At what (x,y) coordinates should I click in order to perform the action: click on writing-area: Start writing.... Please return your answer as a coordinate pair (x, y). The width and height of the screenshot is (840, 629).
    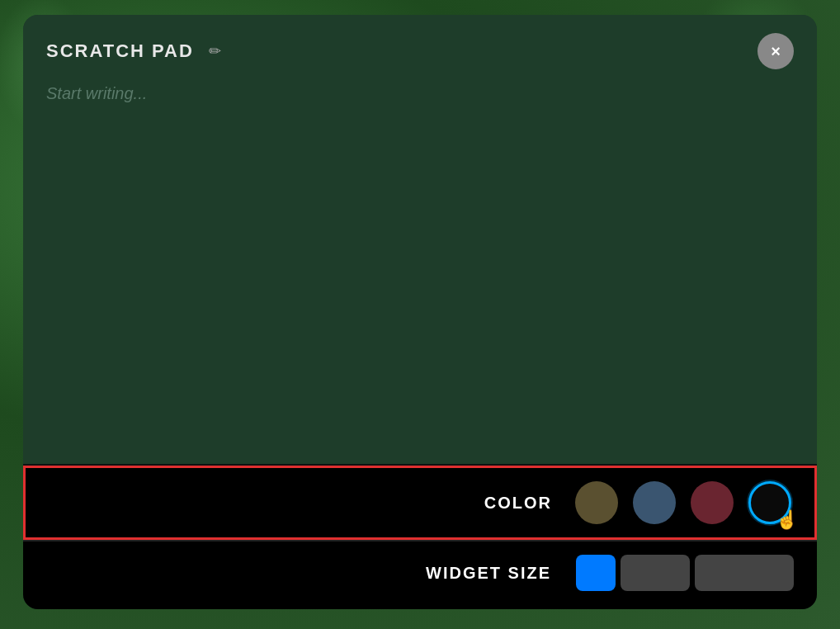
    Looking at the image, I should click on (420, 94).